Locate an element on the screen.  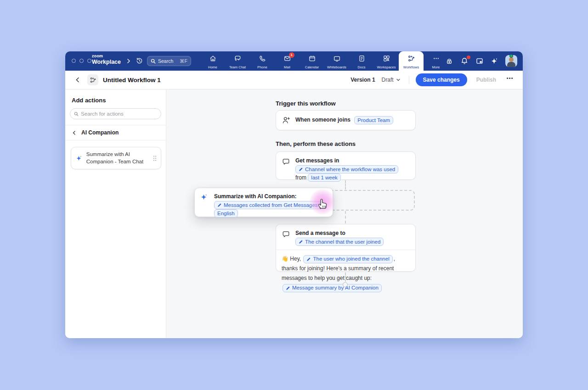
devices-icon is located at coordinates (449, 61).